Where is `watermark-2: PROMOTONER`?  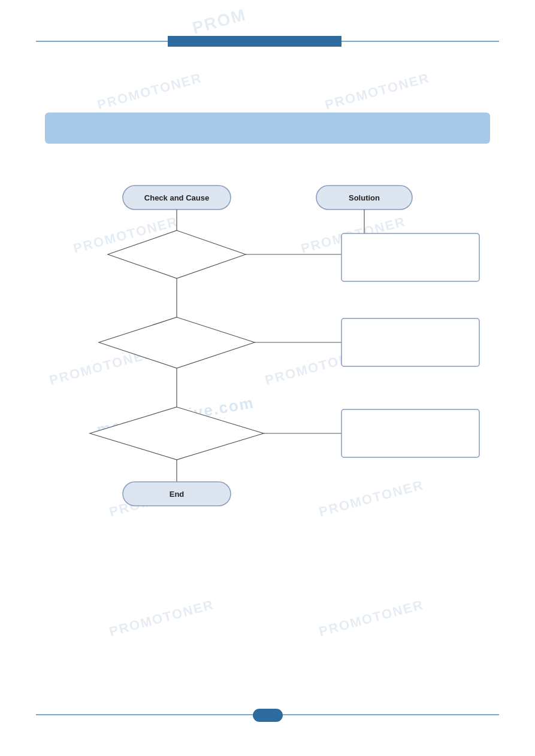 watermark-2: PROMOTONER is located at coordinates (150, 92).